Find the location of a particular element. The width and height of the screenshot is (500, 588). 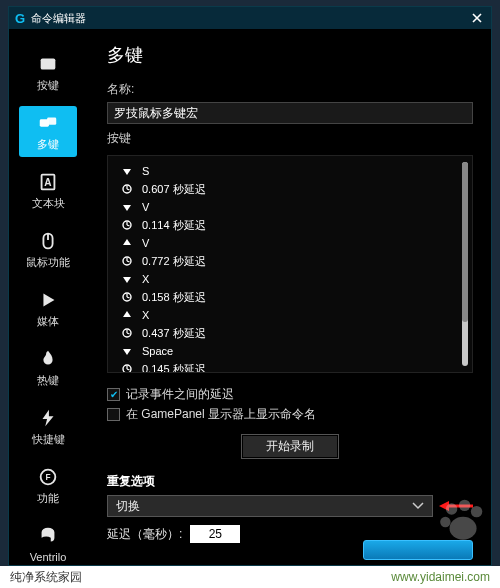

sidebar-item-4: 媒体 is located at coordinates (48, 308).